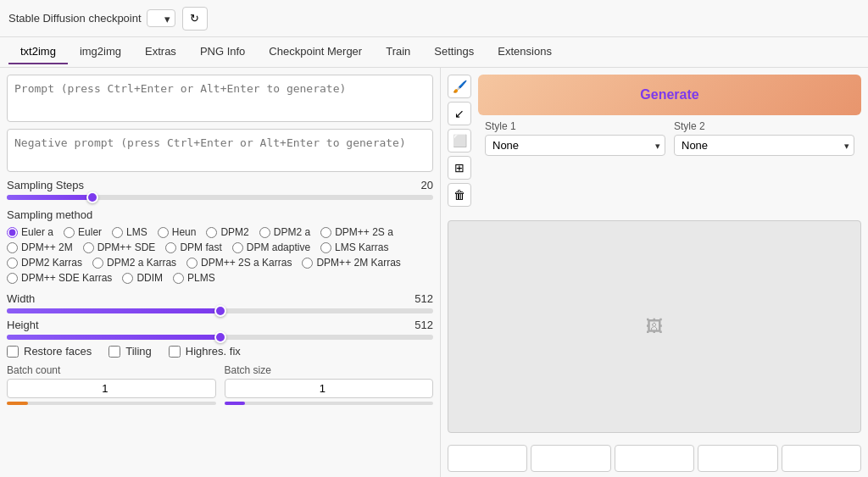 The image size is (868, 477). I want to click on options-row: Restore faces Tiling Highres. fix, so click(220, 351).